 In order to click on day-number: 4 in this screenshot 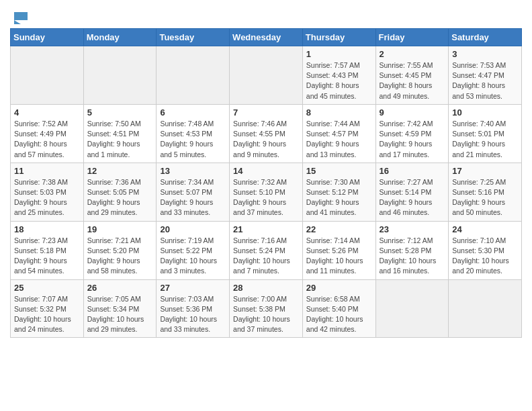, I will do `click(47, 113)`.